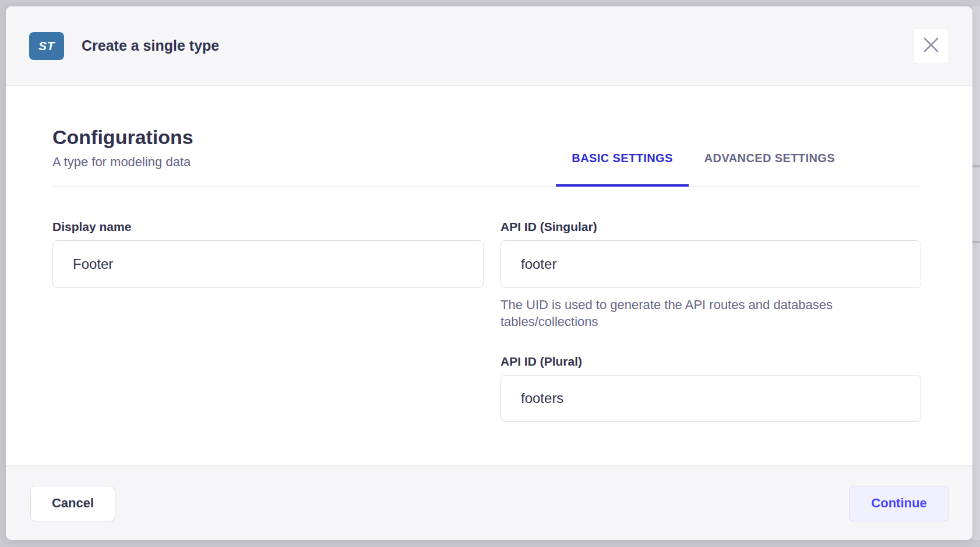 Image resolution: width=980 pixels, height=547 pixels. I want to click on modal-header: ST Create a single type, so click(489, 47).